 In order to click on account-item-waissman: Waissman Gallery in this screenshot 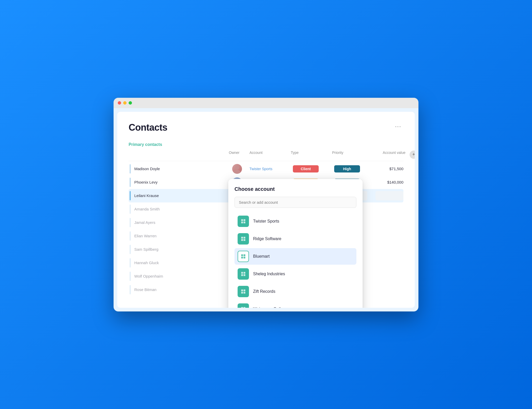, I will do `click(295, 304)`.